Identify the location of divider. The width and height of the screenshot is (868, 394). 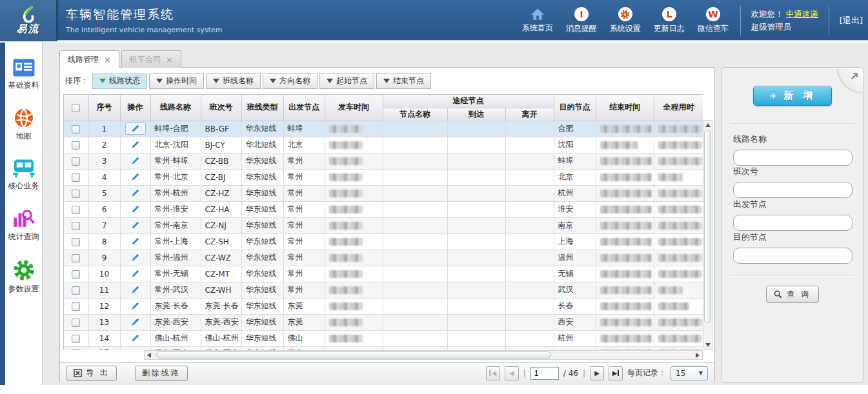
(792, 124).